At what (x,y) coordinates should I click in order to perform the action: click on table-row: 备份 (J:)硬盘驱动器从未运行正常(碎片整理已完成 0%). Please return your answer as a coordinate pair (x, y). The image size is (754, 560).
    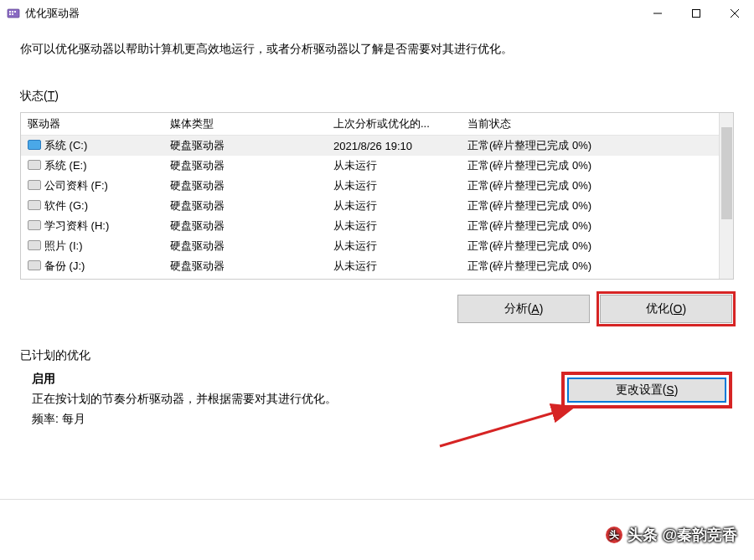
    Looking at the image, I should click on (377, 266).